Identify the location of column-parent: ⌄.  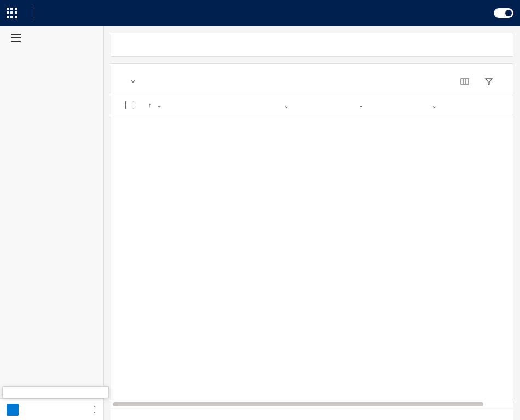
(317, 105).